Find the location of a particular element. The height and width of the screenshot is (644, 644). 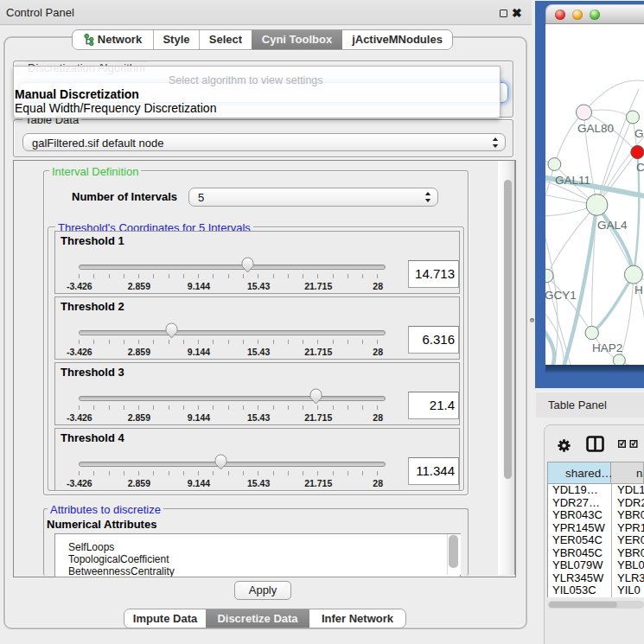

svg-text: GA is located at coordinates (640, 133).